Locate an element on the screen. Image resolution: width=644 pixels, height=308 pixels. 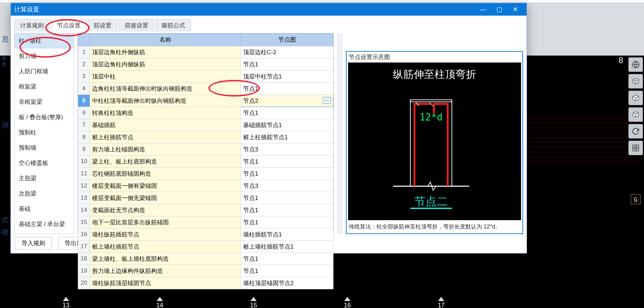
minimize-button: — is located at coordinates (483, 9).